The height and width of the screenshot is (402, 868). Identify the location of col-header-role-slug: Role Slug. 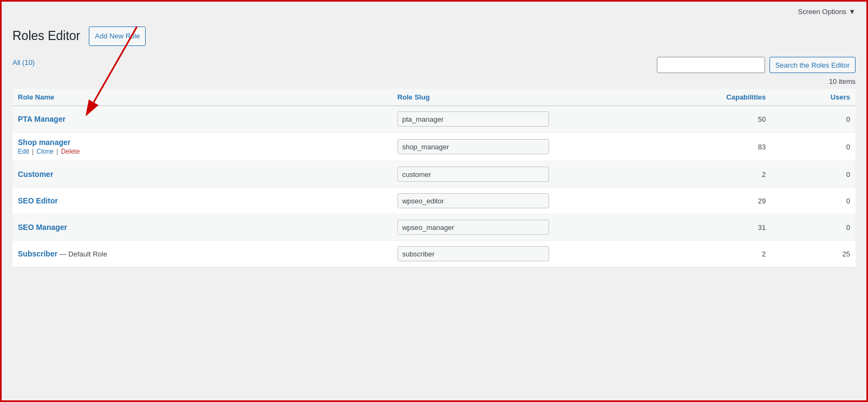
(539, 97).